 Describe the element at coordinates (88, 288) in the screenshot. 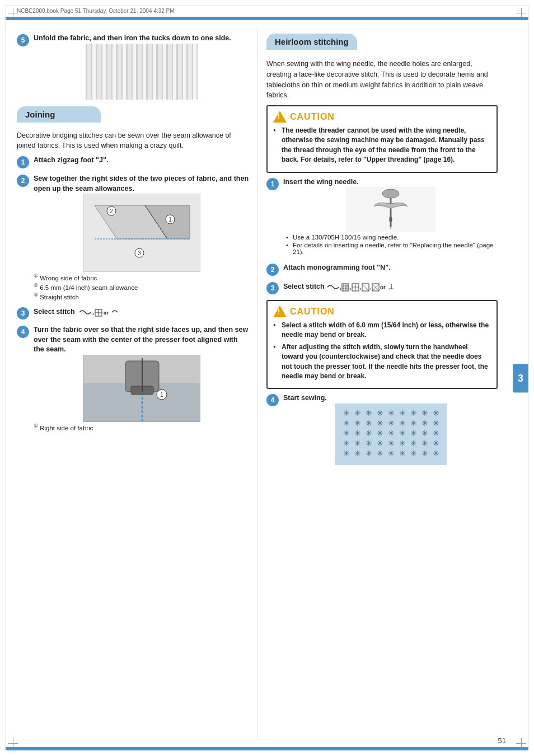

I see `footnote-2-text: 6.5 mm (1/4 inch) seam allowance` at that location.